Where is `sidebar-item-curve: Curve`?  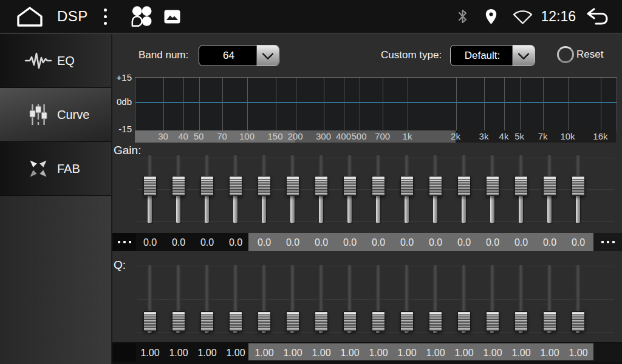 sidebar-item-curve: Curve is located at coordinates (56, 115).